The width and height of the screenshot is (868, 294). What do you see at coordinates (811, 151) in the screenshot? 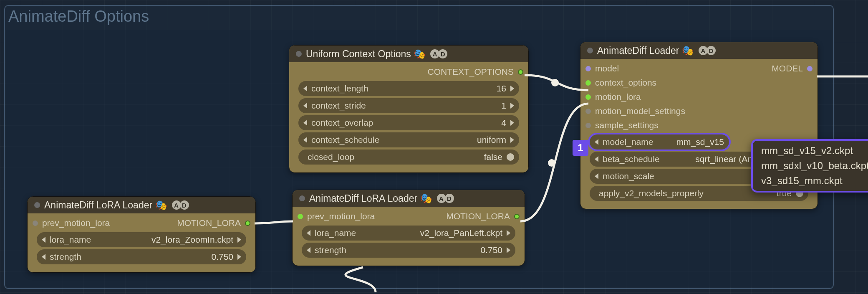
I see `dropdown-item: mm_sd_v15_v2.ckpt` at bounding box center [811, 151].